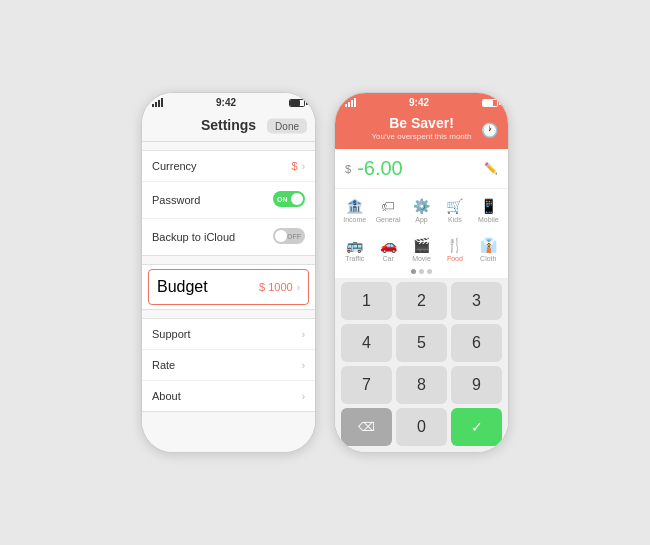 The width and height of the screenshot is (650, 545). What do you see at coordinates (388, 258) in the screenshot?
I see `car-label: Car` at bounding box center [388, 258].